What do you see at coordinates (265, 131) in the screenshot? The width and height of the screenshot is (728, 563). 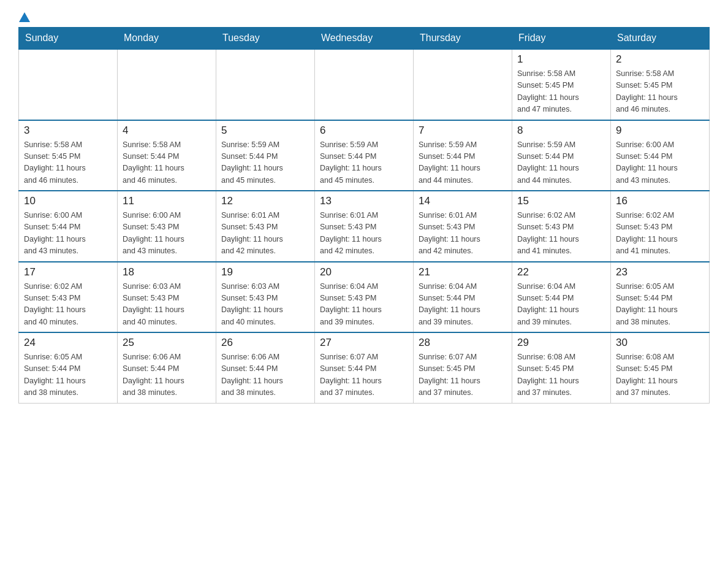 I see `day-number: 5` at bounding box center [265, 131].